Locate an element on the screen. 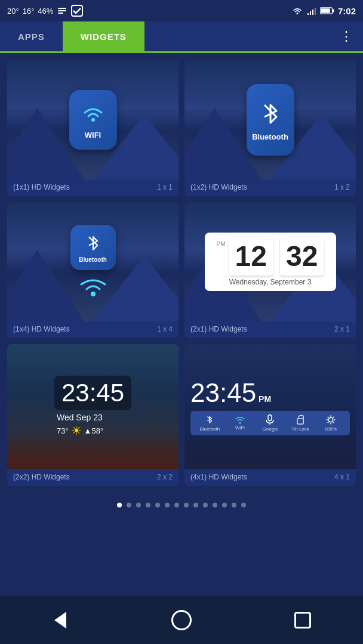  toggle-sun-icon is located at coordinates (331, 420).